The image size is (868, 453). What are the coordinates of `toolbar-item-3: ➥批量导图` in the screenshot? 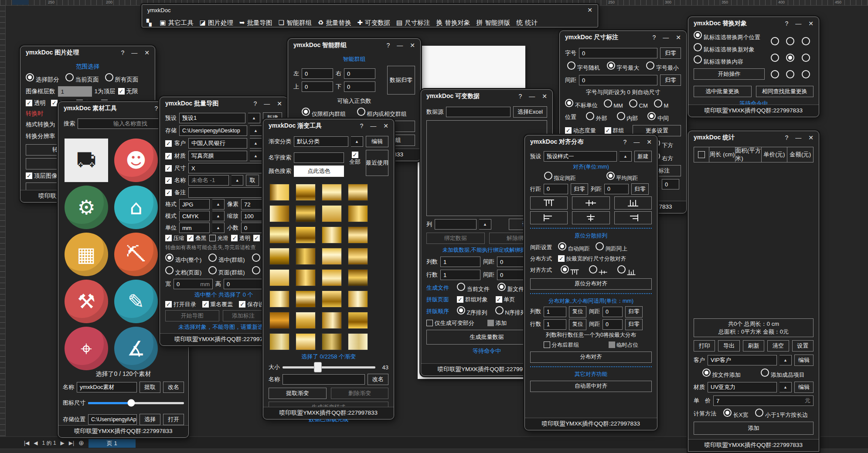 It's located at (256, 23).